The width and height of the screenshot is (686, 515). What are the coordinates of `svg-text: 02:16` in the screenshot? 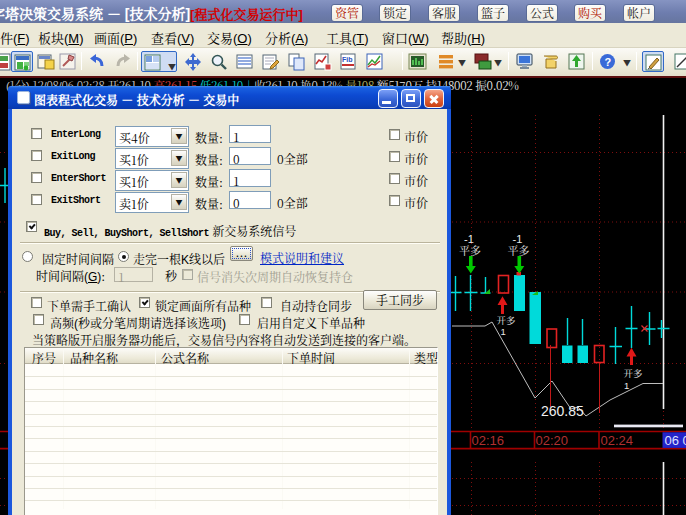 It's located at (488, 440).